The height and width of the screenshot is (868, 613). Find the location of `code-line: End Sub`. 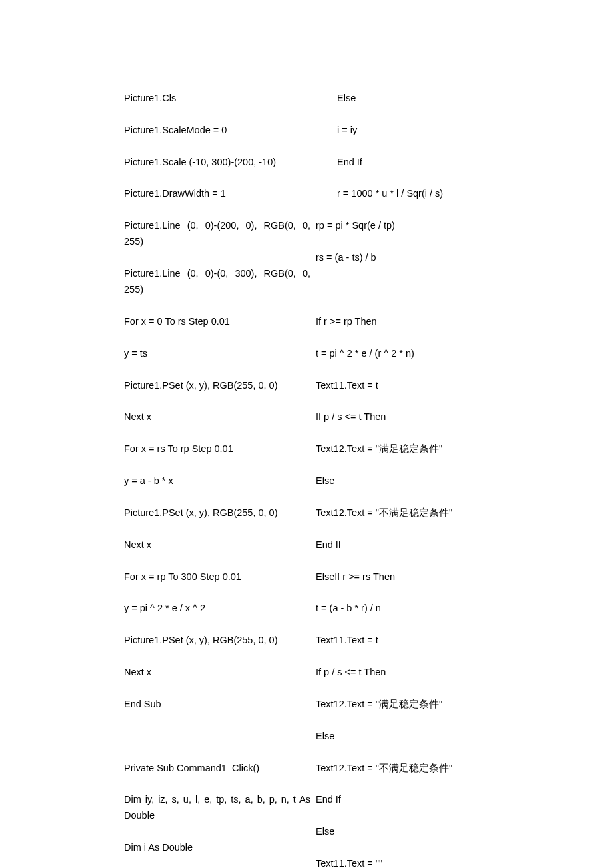

code-line: End Sub is located at coordinates (217, 705).